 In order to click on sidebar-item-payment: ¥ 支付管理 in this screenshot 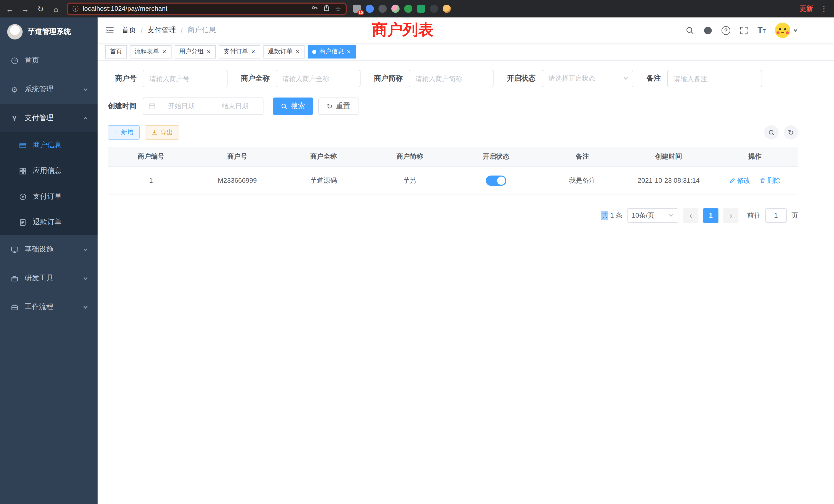, I will do `click(49, 118)`.